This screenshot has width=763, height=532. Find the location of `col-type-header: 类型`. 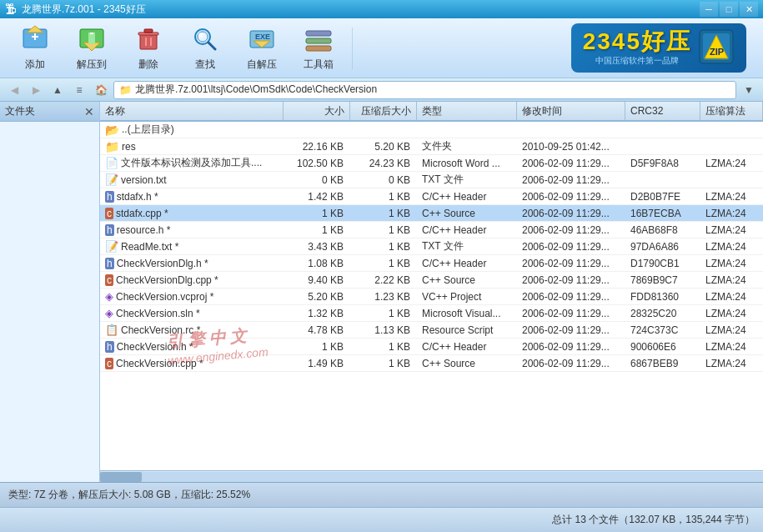

col-type-header: 类型 is located at coordinates (467, 111).